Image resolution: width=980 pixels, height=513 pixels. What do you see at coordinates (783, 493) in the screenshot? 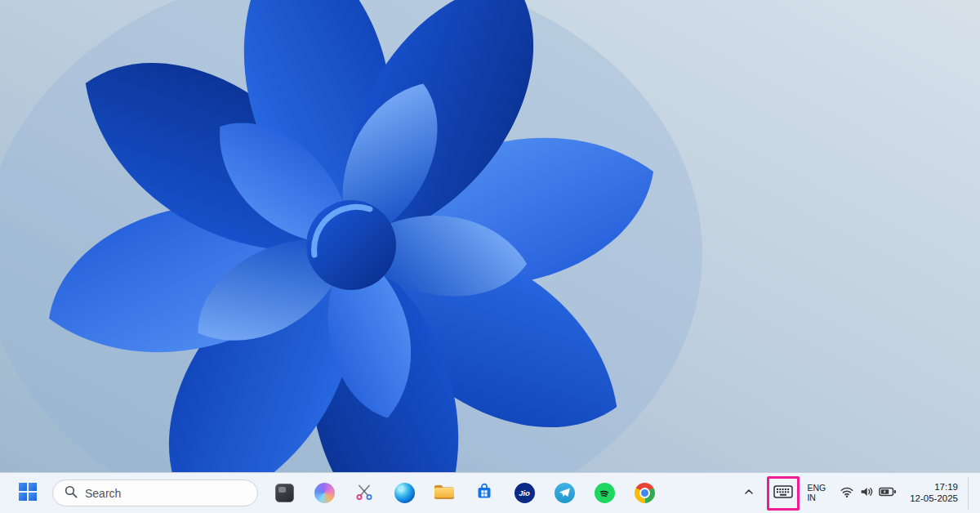
I see `touch-keyboard-button` at bounding box center [783, 493].